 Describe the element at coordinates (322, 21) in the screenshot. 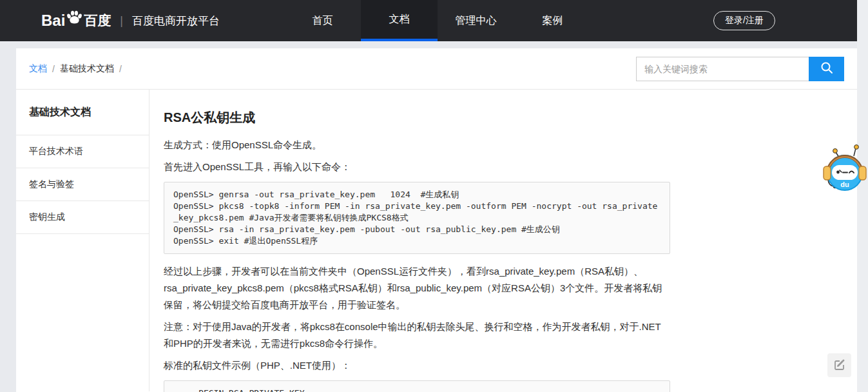

I see `nav-item-home: 首页` at that location.